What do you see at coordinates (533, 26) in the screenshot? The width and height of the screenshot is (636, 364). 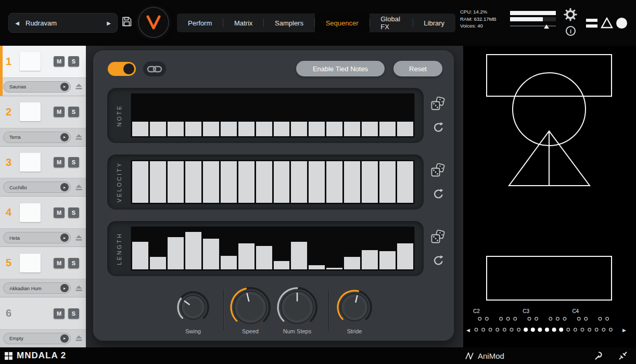 I see `volume-slider` at bounding box center [533, 26].